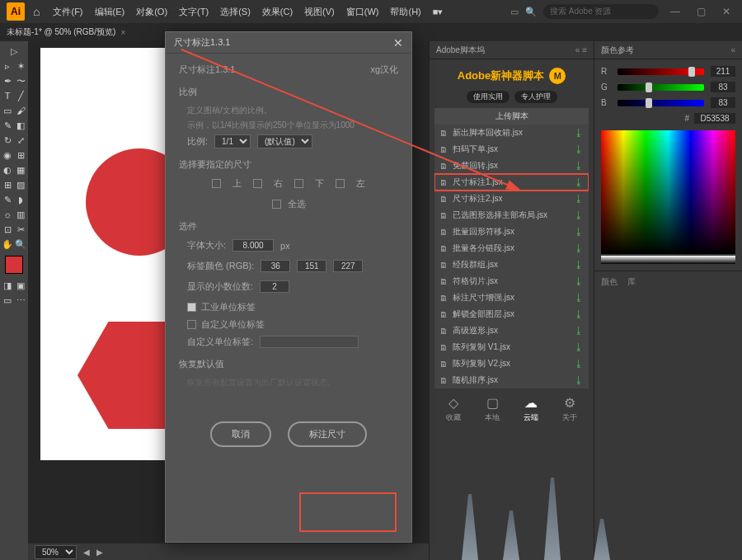 This screenshot has width=742, height=560. Describe the element at coordinates (309, 341) in the screenshot. I see `custom-unit-input` at that location.